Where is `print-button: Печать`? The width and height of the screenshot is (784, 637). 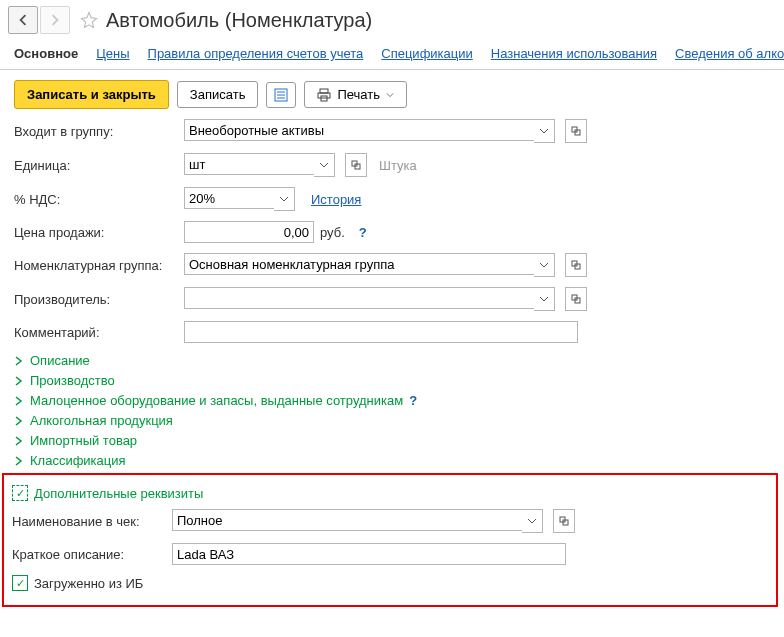 print-button: Печать is located at coordinates (356, 94).